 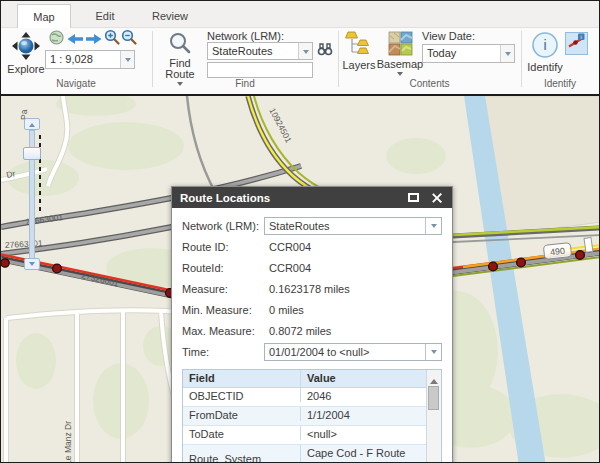 I want to click on view-date-combo: Today, so click(x=468, y=54).